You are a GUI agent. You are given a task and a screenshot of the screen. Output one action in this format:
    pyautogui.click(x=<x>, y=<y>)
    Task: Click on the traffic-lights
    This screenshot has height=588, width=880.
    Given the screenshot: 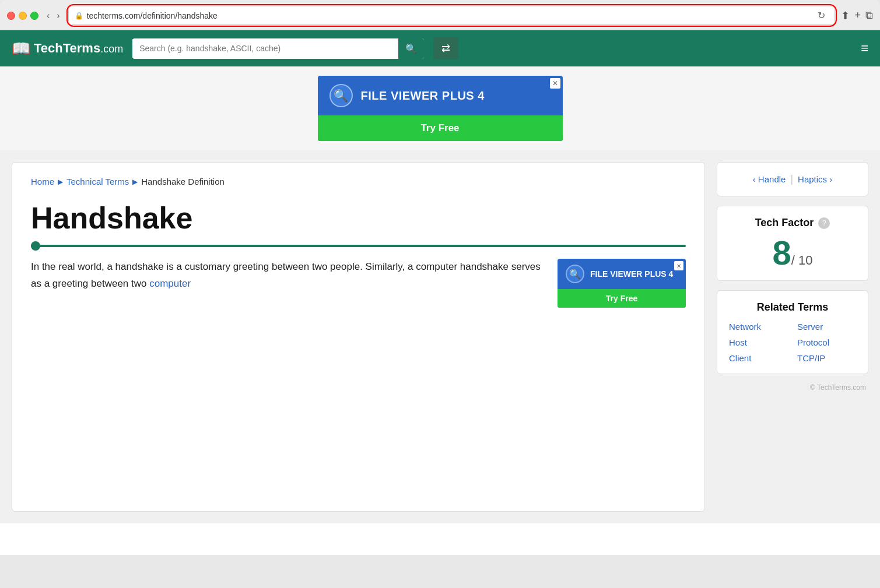 What is the action you would take?
    pyautogui.click(x=23, y=16)
    